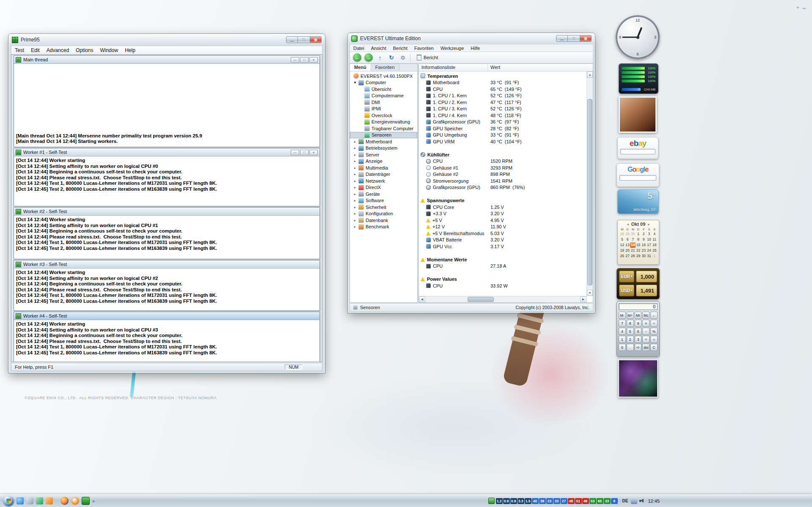 Image resolution: width=812 pixels, height=507 pixels. What do you see at coordinates (424, 48) in the screenshot?
I see `menu-item: Favoriten` at bounding box center [424, 48].